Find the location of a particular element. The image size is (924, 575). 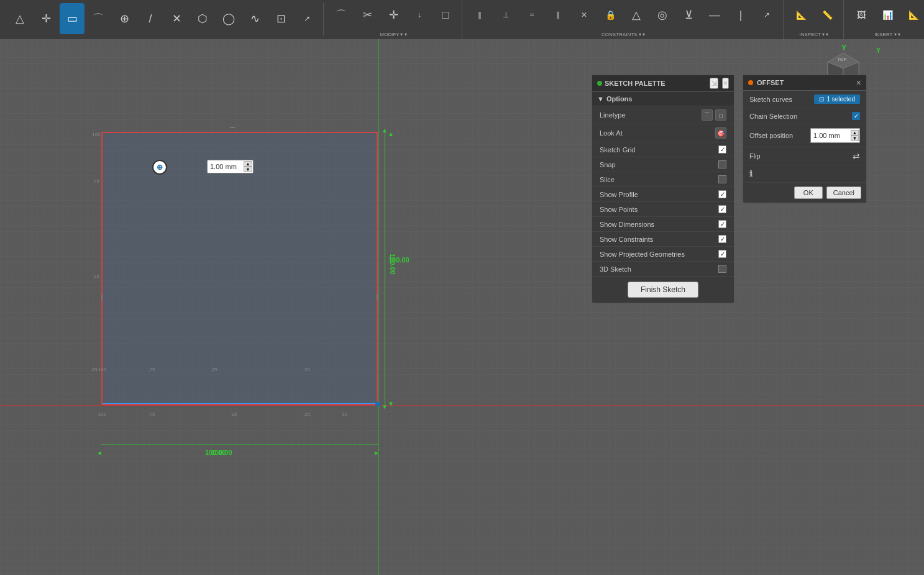

insert-svg-btn: 📊 is located at coordinates (887, 15).